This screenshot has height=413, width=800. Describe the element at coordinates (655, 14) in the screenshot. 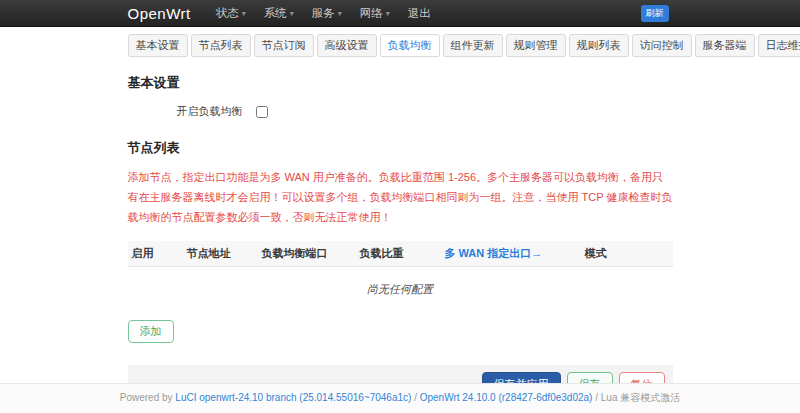

I see `refresh-indicator-badge: 刷新` at that location.